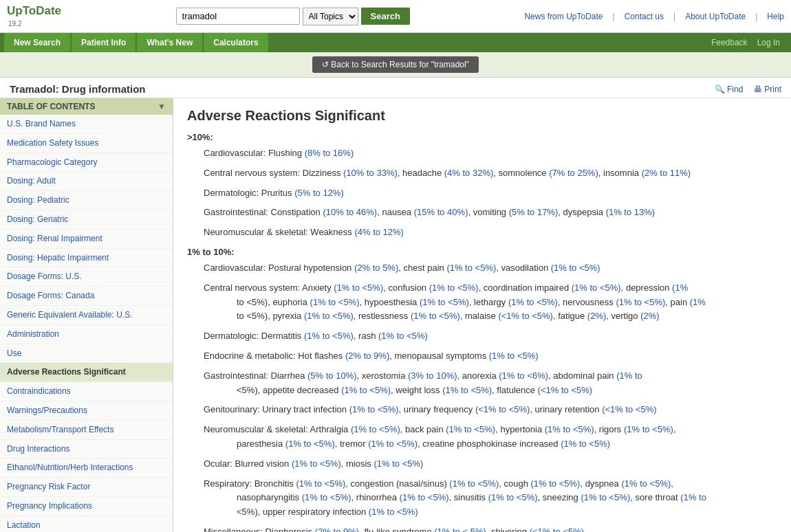  I want to click on sidebar-item-warnings: Warnings/Precautions, so click(87, 411).